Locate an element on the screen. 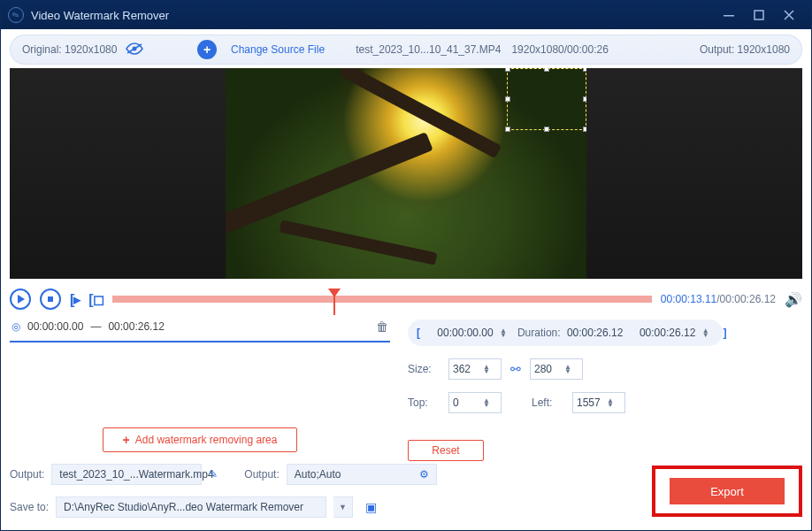 Image resolution: width=812 pixels, height=531 pixels. timeline-scrubber is located at coordinates (382, 299).